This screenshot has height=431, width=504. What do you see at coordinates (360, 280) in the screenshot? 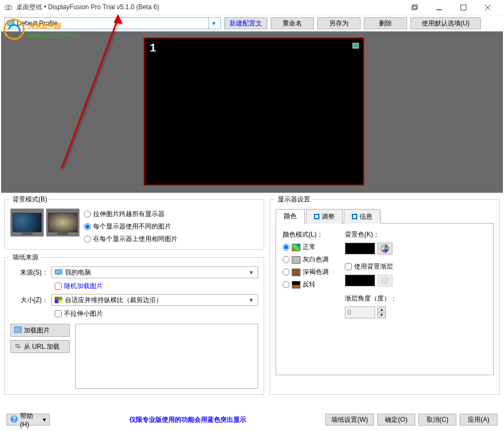
I see `gradient-color-swatch` at bounding box center [360, 280].